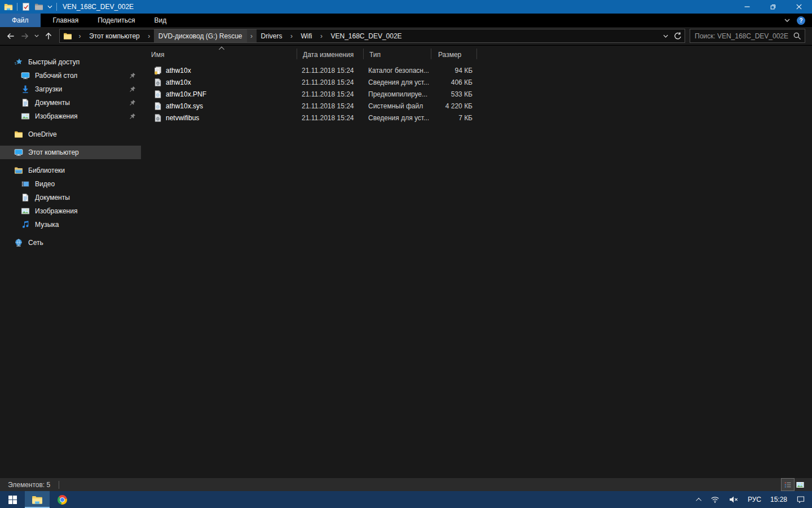 Image resolution: width=812 pixels, height=508 pixels. I want to click on taskbar-file-explorer-button, so click(37, 500).